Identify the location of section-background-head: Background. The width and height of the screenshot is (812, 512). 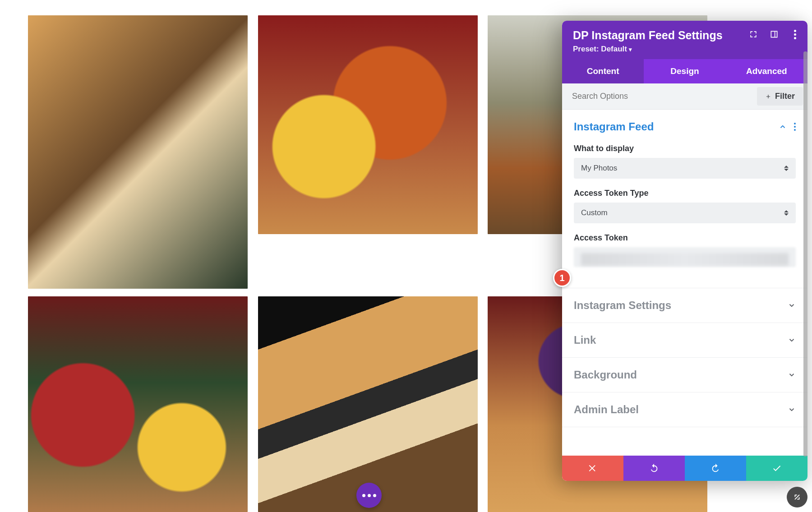
(685, 375).